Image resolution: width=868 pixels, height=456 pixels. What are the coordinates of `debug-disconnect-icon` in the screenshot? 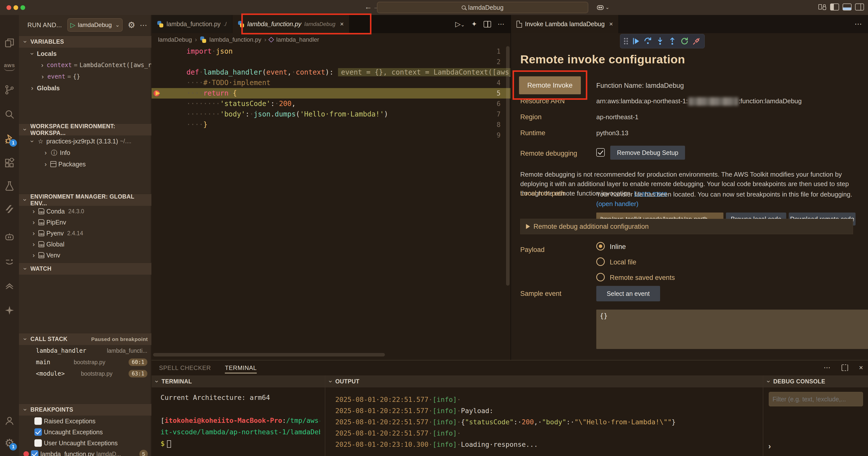 It's located at (696, 41).